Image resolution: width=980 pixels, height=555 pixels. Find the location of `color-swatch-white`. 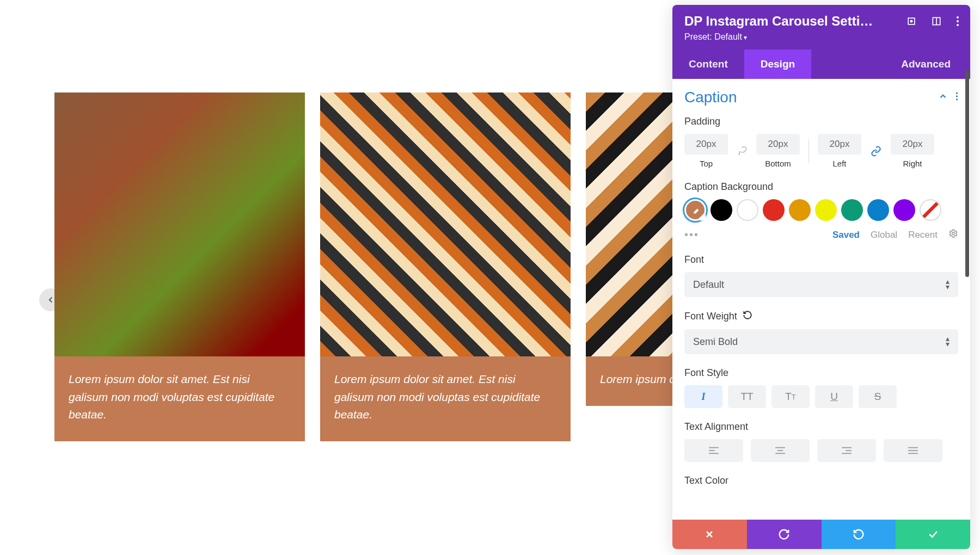

color-swatch-white is located at coordinates (748, 210).